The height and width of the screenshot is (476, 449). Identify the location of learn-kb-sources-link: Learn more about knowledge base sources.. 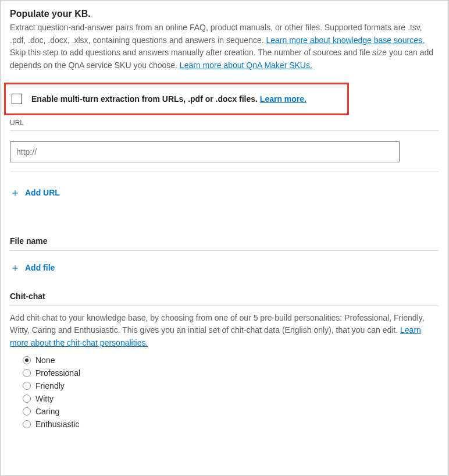
(345, 40).